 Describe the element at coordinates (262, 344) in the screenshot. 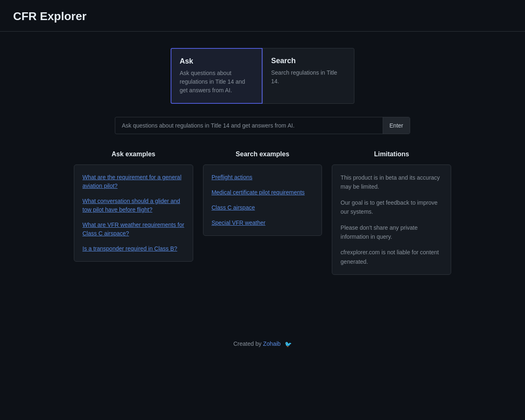

I see `footer: Created by Zohaib 🐦` at that location.